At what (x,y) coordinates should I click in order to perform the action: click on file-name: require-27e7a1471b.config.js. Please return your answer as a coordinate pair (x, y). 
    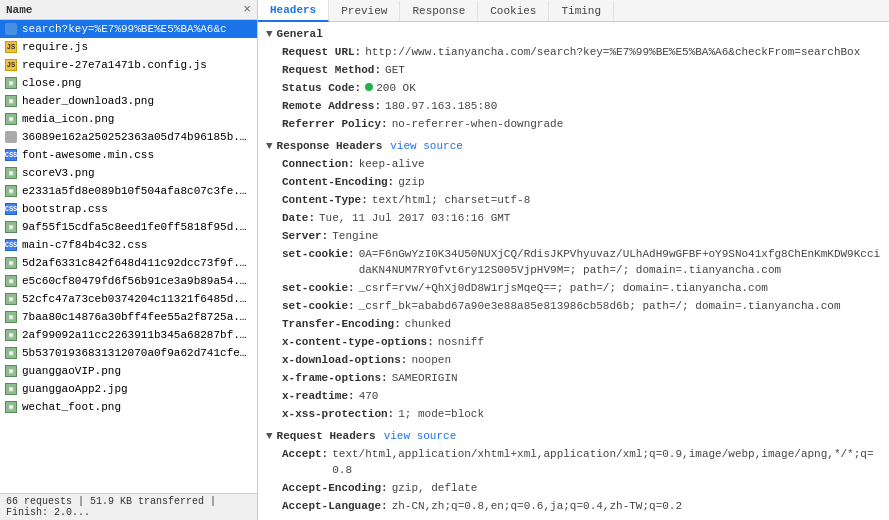
    Looking at the image, I should click on (114, 65).